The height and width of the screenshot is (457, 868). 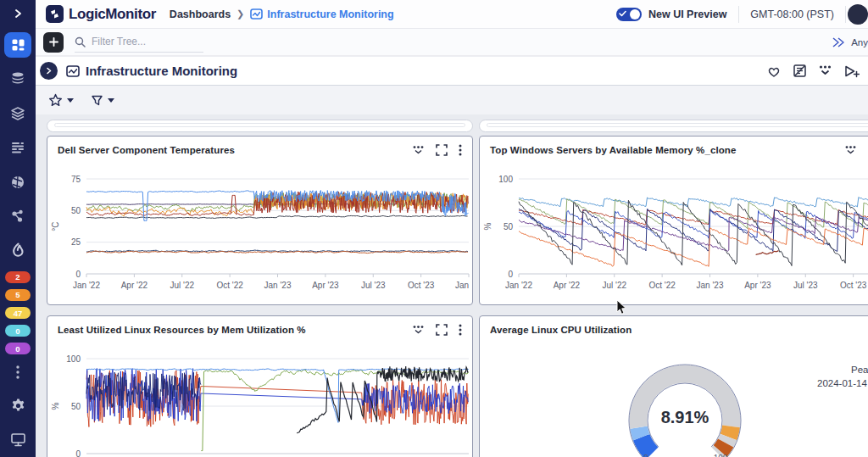 I want to click on sidebar-item-topology, so click(x=18, y=217).